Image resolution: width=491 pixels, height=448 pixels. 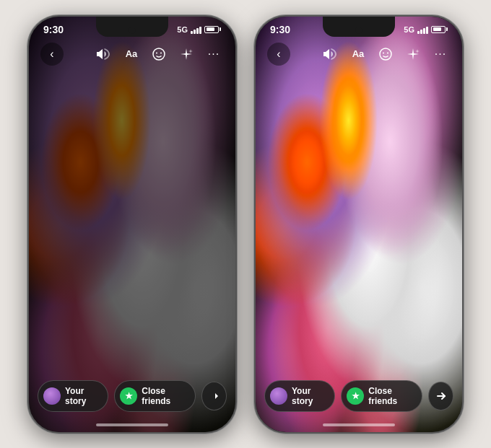 I want to click on status-time-bright: 9:30, so click(x=280, y=30).